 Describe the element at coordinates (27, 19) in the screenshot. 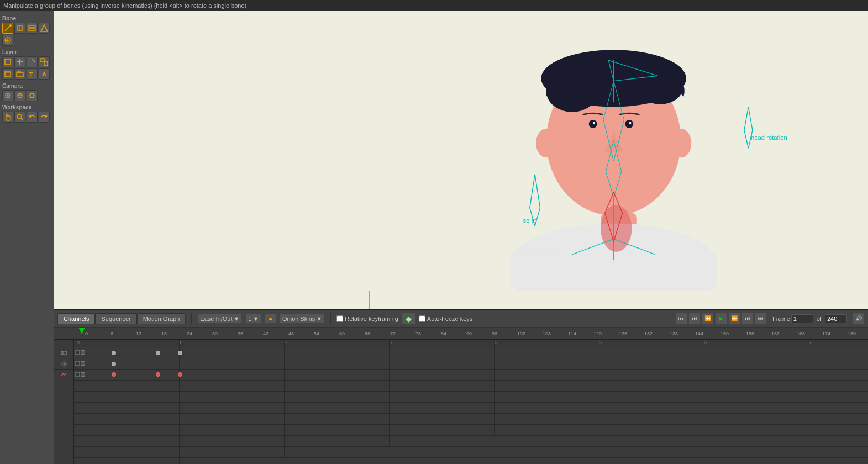

I see `bone-section-label: Bone` at that location.